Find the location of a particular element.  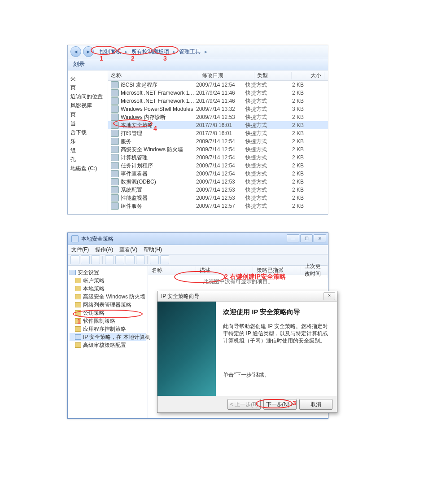

file-icon is located at coordinates (115, 109).